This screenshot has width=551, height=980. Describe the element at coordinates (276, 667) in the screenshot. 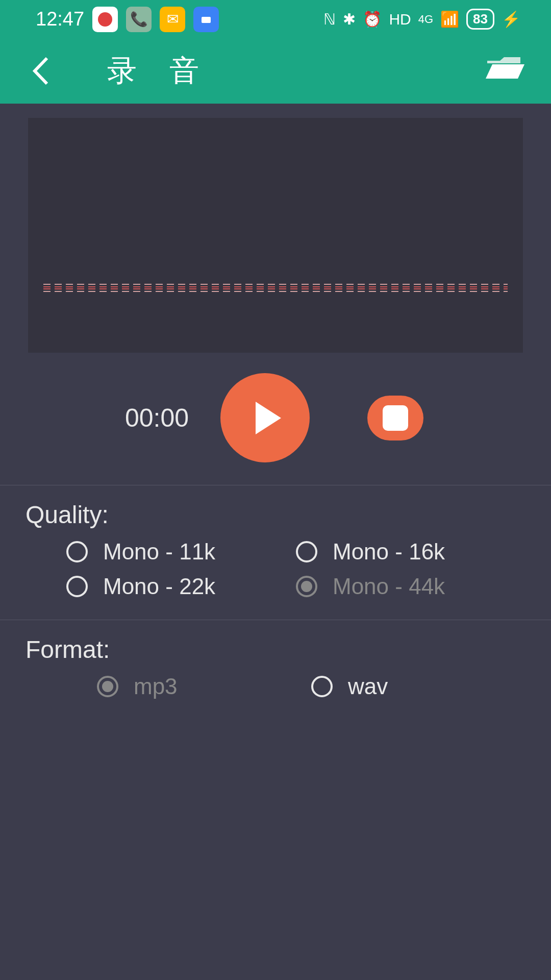

I see `format-section: Format: mp3 wav` at that location.